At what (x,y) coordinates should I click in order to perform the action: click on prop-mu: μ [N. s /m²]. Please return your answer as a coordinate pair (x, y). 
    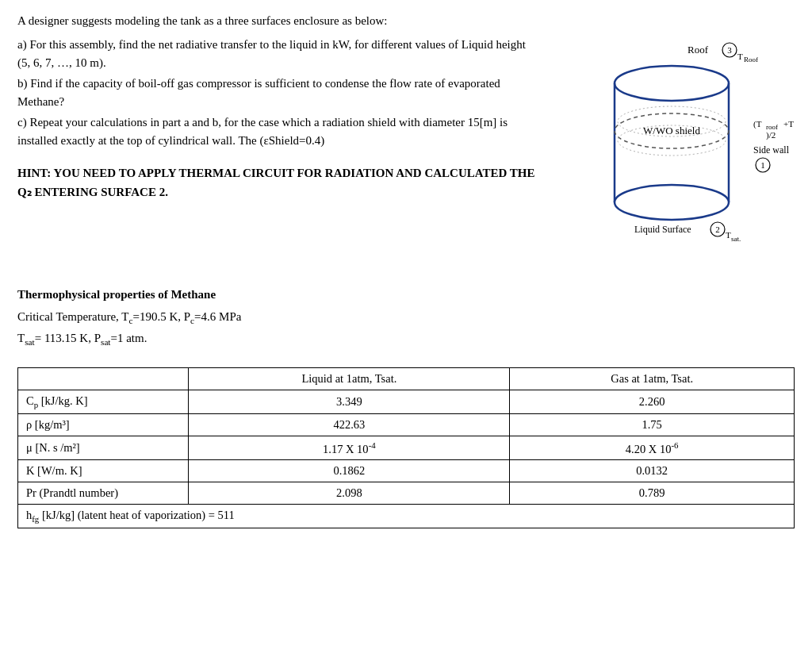
    Looking at the image, I should click on (103, 447).